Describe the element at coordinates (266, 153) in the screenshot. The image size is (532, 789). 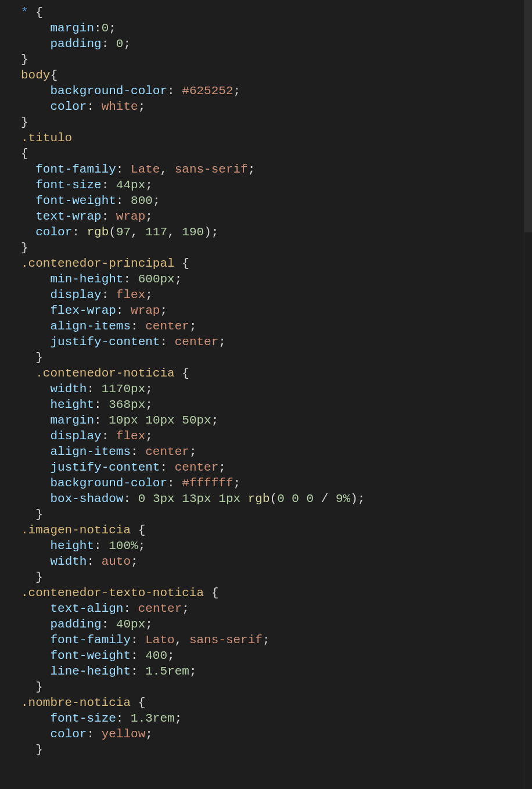
I see `code-line: {` at that location.